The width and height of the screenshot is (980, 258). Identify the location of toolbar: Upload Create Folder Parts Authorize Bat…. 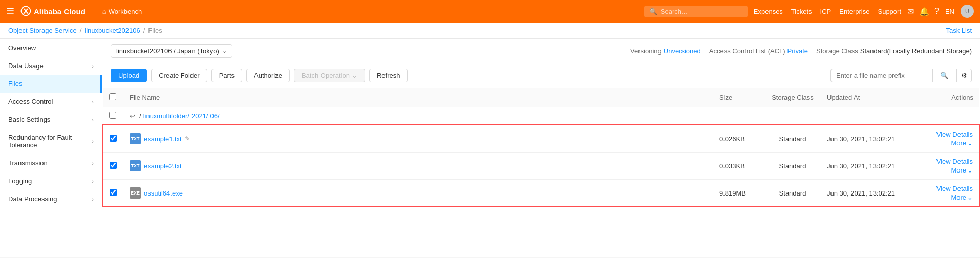
(541, 76).